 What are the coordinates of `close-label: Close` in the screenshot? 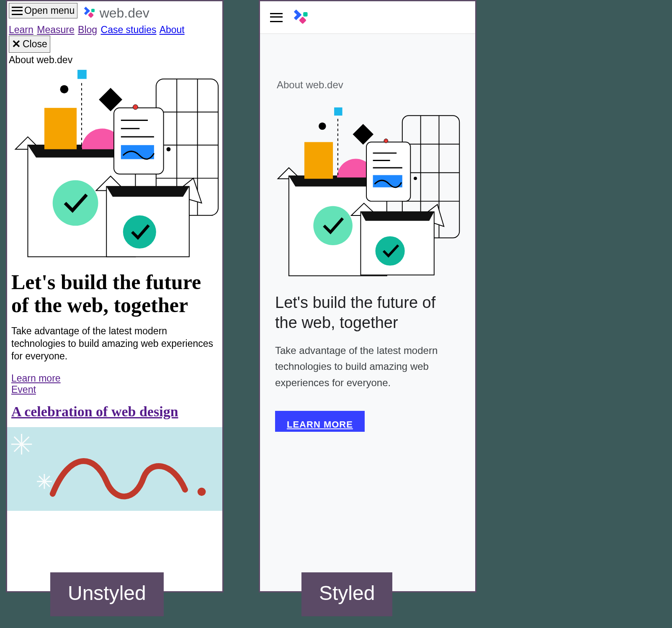 It's located at (35, 44).